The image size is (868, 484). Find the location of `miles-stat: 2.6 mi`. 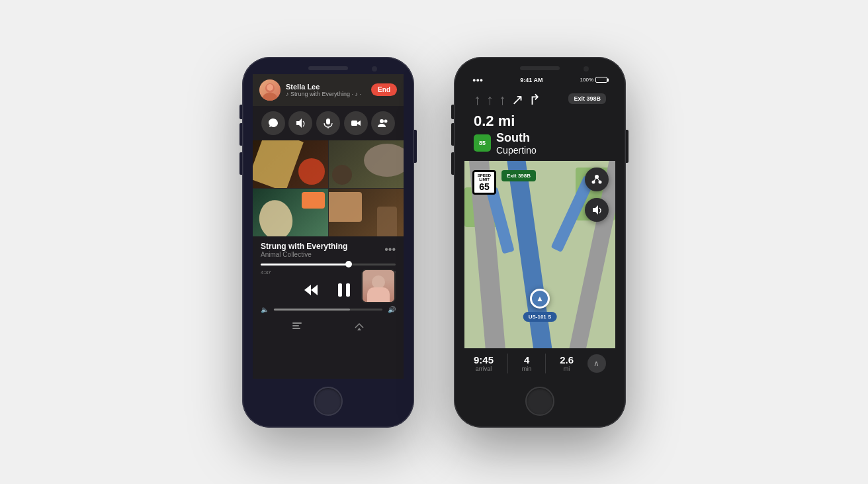

miles-stat: 2.6 mi is located at coordinates (566, 363).